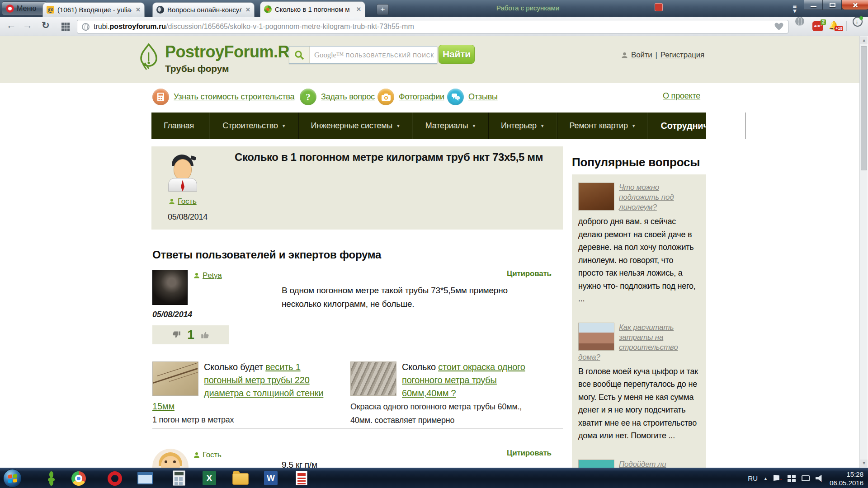 The image size is (868, 488). Describe the element at coordinates (682, 96) in the screenshot. I see `about-project-link: О проекте` at that location.